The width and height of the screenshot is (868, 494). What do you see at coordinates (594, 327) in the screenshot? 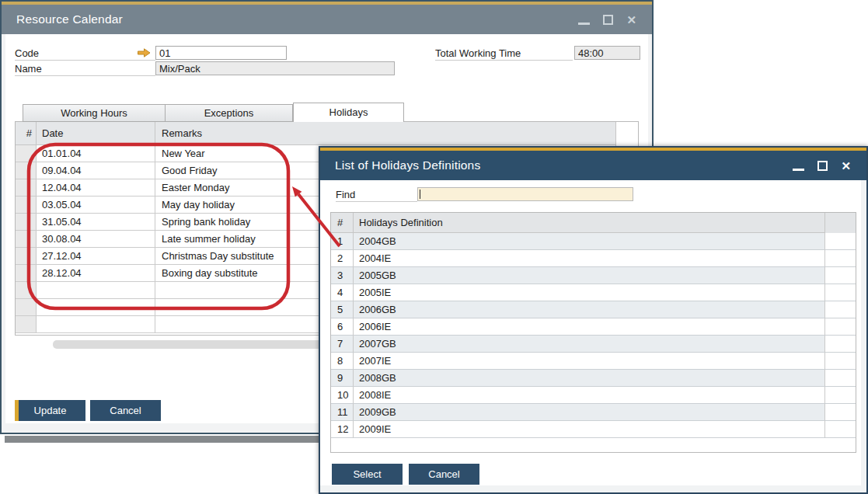
I see `table-row: 6 2006IE` at bounding box center [594, 327].